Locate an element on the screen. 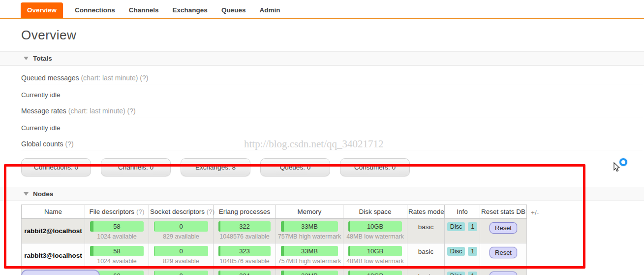 Image resolution: width=644 pixels, height=275 pixels. col-header-info: Info is located at coordinates (462, 212).